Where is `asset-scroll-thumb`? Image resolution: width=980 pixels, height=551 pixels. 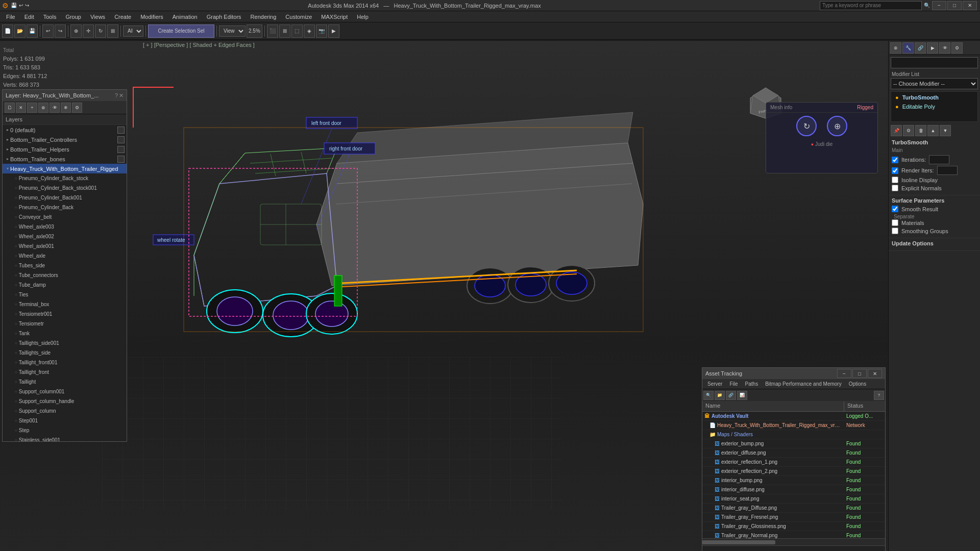 asset-scroll-thumb is located at coordinates (739, 542).